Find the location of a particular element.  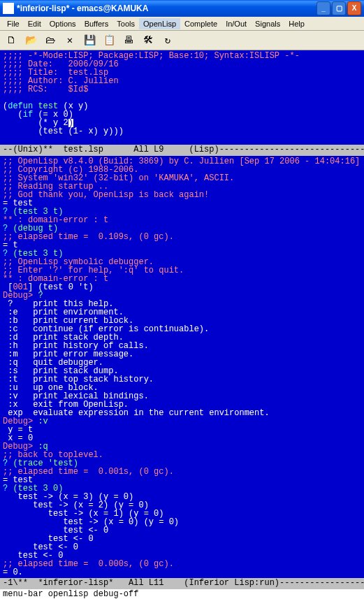

menu-signals: Signals is located at coordinates (268, 24).